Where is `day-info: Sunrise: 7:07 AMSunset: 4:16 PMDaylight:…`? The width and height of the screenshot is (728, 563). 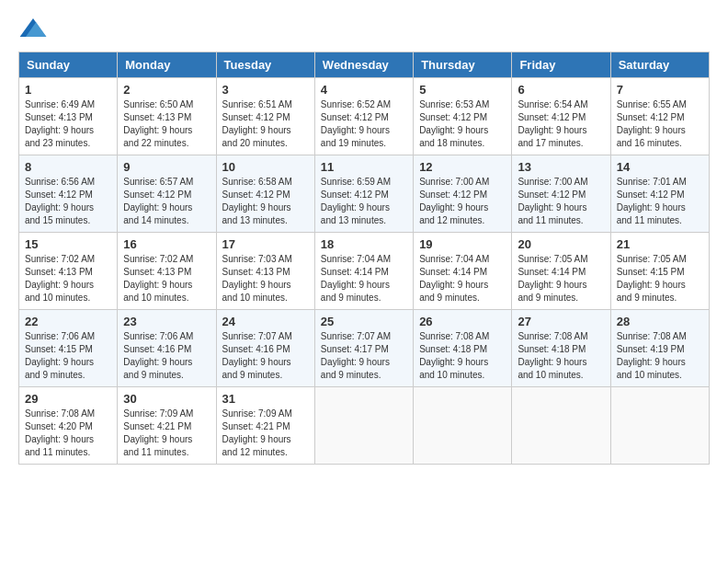
day-info: Sunrise: 7:07 AMSunset: 4:16 PMDaylight:… is located at coordinates (266, 356).